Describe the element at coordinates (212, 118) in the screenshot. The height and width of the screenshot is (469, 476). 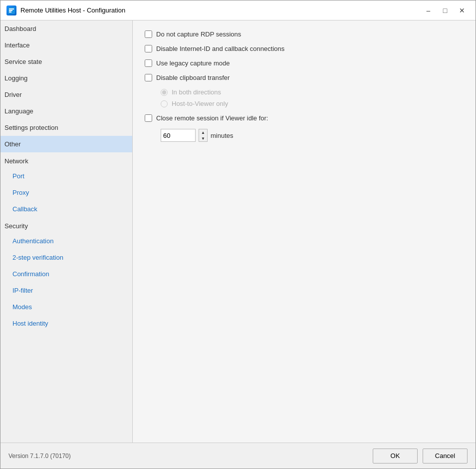
I see `close-idle-label: Close remote session if Viewer idle for:` at that location.